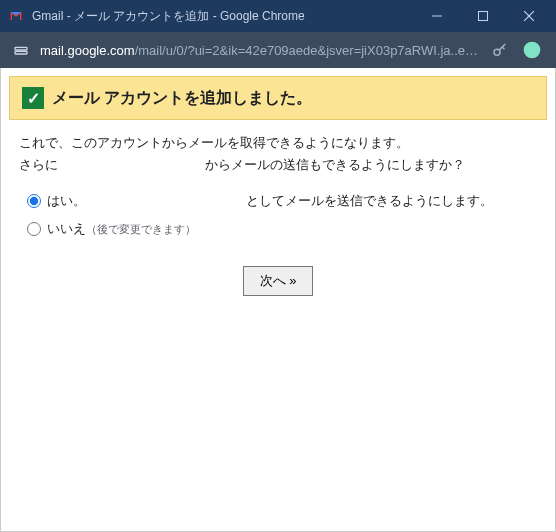 This screenshot has height=532, width=556. Describe the element at coordinates (132, 166) in the screenshot. I see `redacted-email` at that location.